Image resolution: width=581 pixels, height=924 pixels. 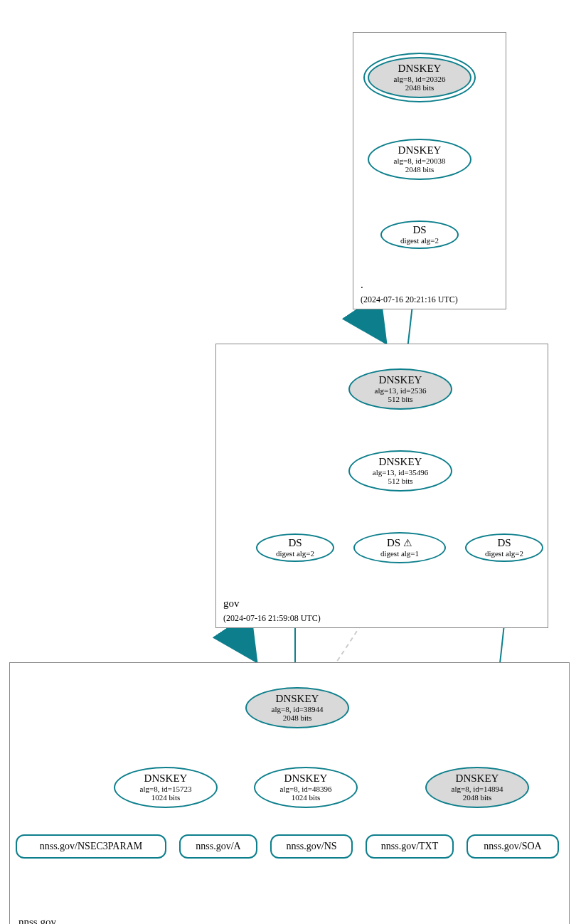 What do you see at coordinates (37, 920) in the screenshot?
I see `zone-nnss-name: nnss.gov` at bounding box center [37, 920].